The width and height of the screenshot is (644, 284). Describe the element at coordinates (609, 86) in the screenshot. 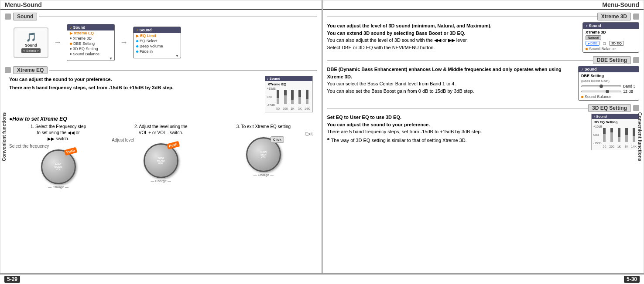

I see `dbe-slider-row-1: Band 3` at that location.